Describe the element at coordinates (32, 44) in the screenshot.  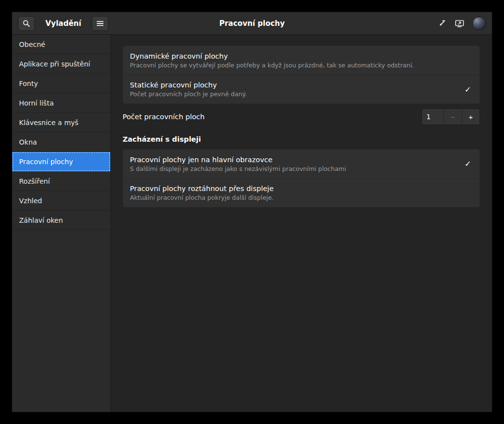
I see `sidebar-item-label: Obecné` at that location.